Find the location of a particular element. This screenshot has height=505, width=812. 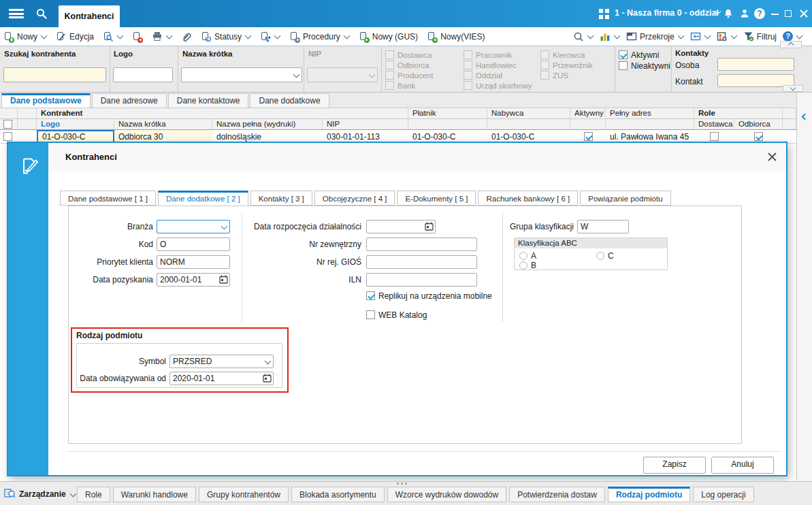

cell-odbiorca-checkbox is located at coordinates (758, 136).